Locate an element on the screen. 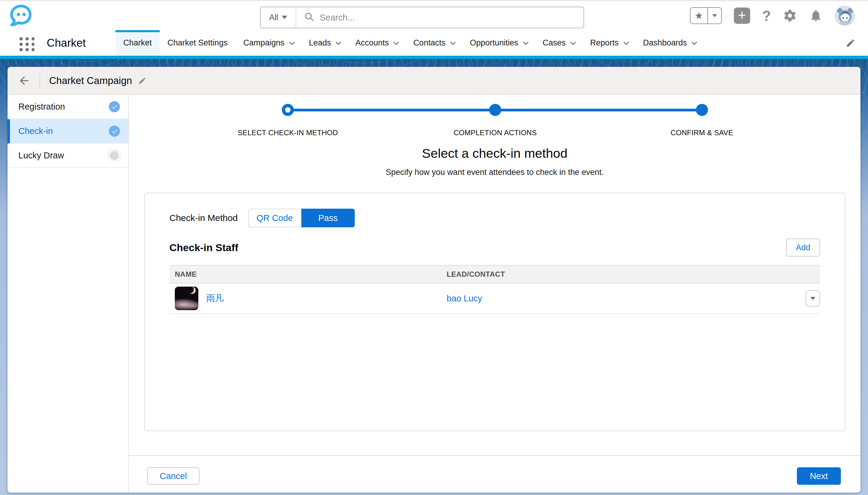 Image resolution: width=868 pixels, height=495 pixels. setup-gear-icon is located at coordinates (790, 16).